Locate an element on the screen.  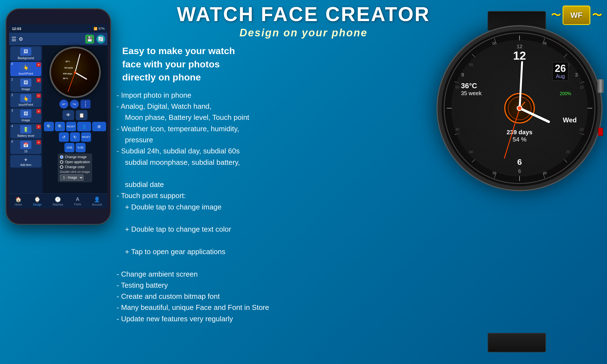
app-toolbar: ☰ ⚙ 💾 🔄 is located at coordinates (58, 39).